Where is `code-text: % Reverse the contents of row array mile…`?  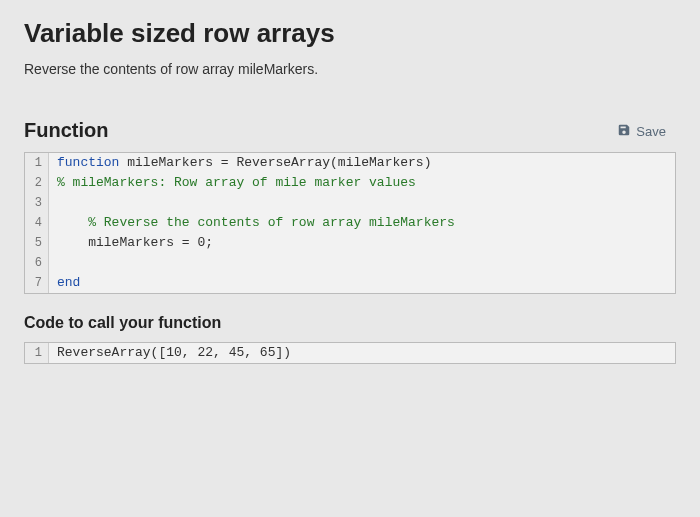
code-text: % Reverse the contents of row array mile… is located at coordinates (252, 223).